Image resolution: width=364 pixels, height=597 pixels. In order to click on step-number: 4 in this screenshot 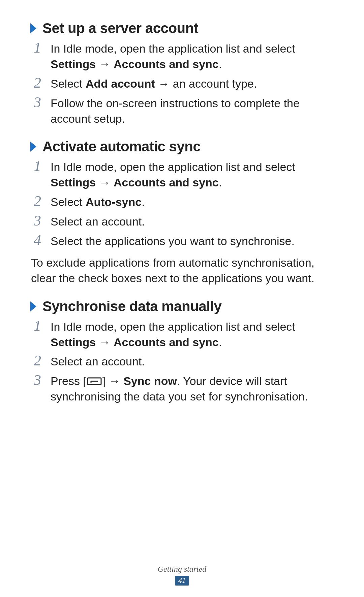, I will do `click(37, 240)`.